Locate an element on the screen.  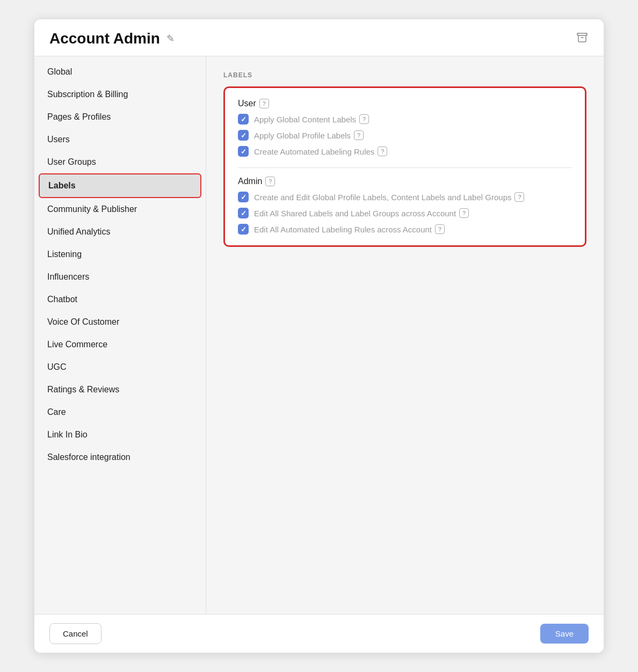
checkbox-edit-automated-rules is located at coordinates (243, 229).